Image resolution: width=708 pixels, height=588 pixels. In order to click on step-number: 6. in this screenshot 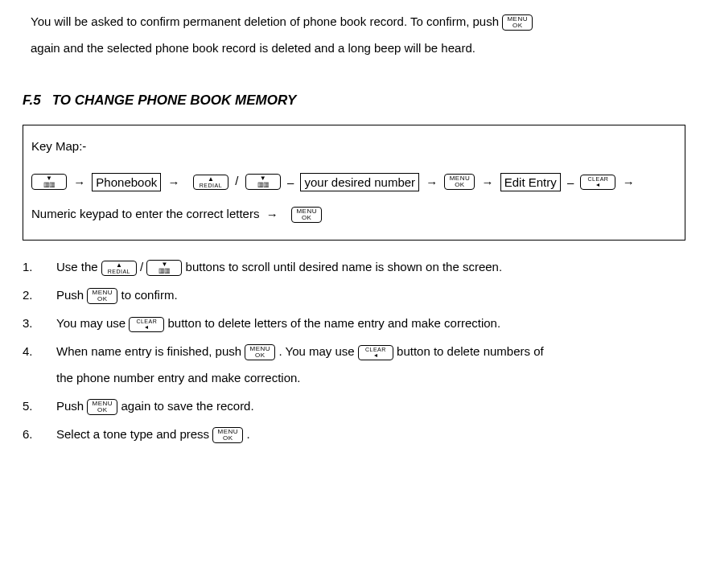, I will do `click(39, 434)`.